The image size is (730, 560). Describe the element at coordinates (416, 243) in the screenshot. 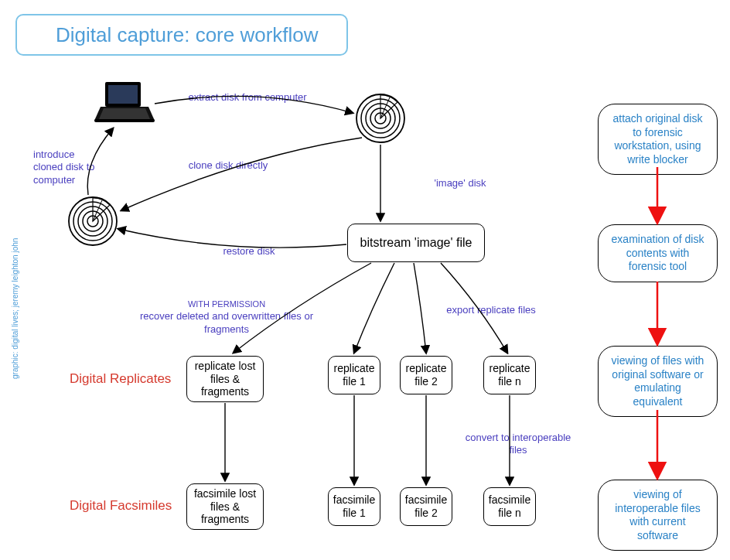

I see `node-bitstream-label: bitstream 'image' file` at that location.